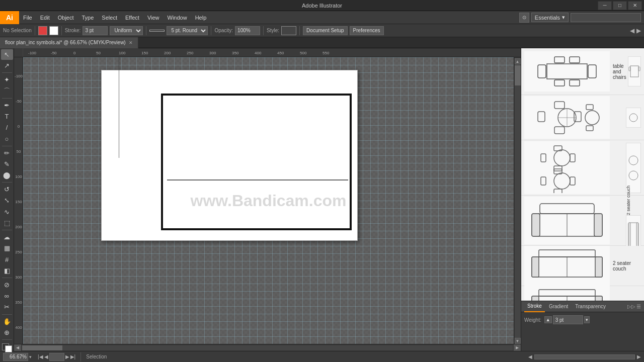 This screenshot has height=362, width=644. Describe the element at coordinates (631, 307) in the screenshot. I see `panel-expand-icon: ▷▷` at that location.